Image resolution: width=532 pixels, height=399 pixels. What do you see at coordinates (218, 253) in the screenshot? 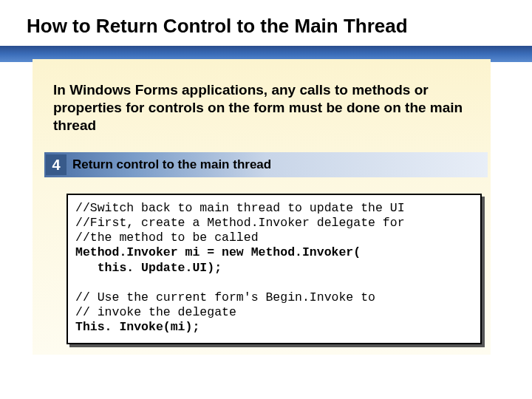
I see `code-line: Method.Invoker mi = new Method.Invoker(` at bounding box center [218, 253].